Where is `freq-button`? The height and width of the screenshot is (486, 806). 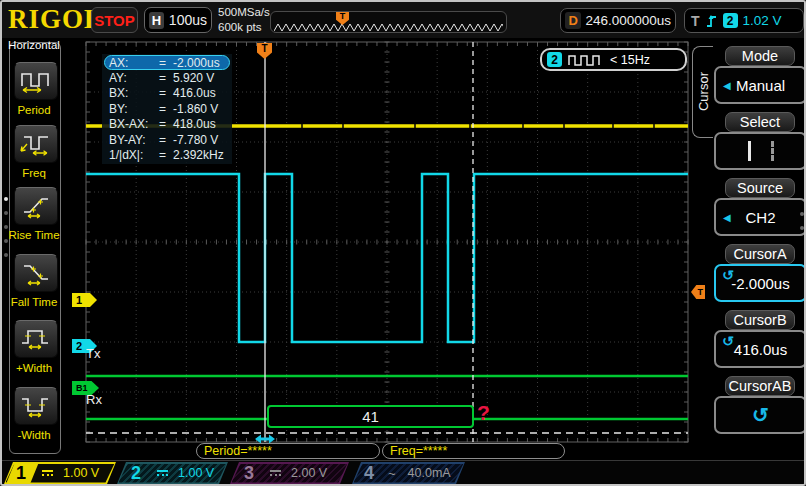 freq-button is located at coordinates (36, 144).